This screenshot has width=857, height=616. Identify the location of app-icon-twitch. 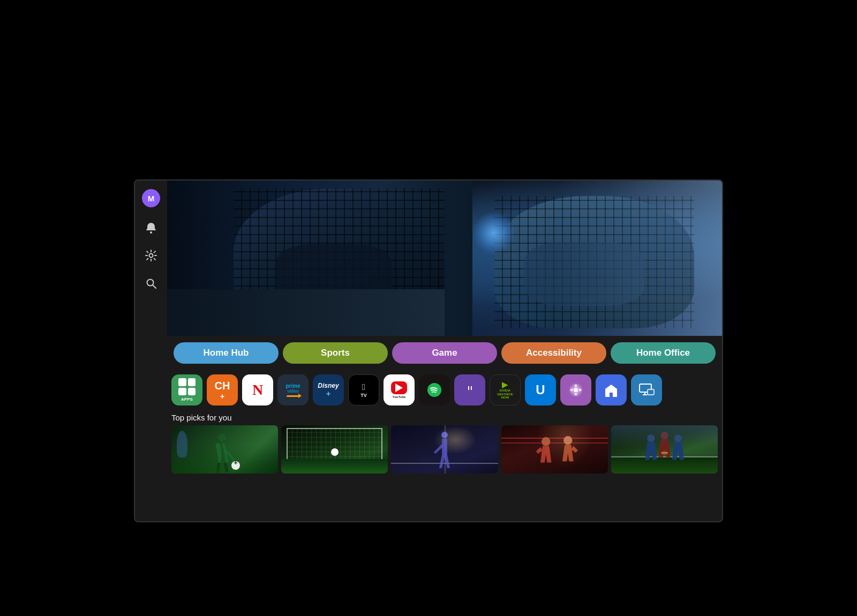
(470, 390).